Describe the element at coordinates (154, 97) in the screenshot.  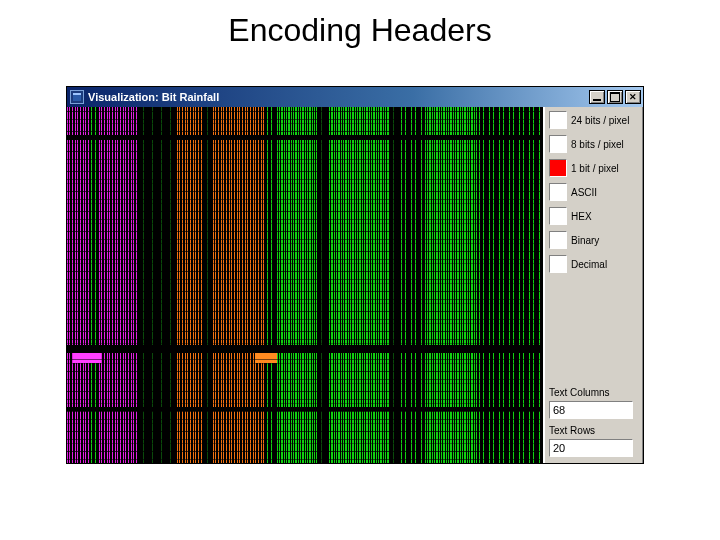
I see `window-title: Visualization: Bit Rainfall` at that location.